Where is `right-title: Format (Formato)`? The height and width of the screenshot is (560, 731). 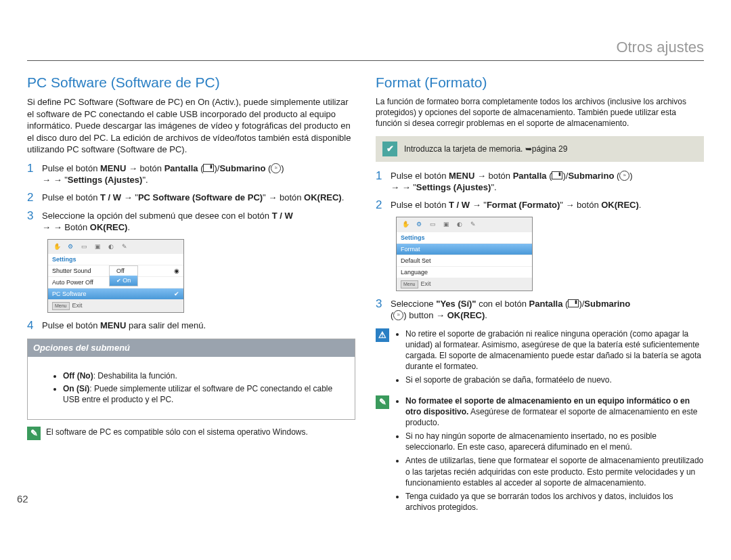 right-title: Format (Formato) is located at coordinates (540, 83).